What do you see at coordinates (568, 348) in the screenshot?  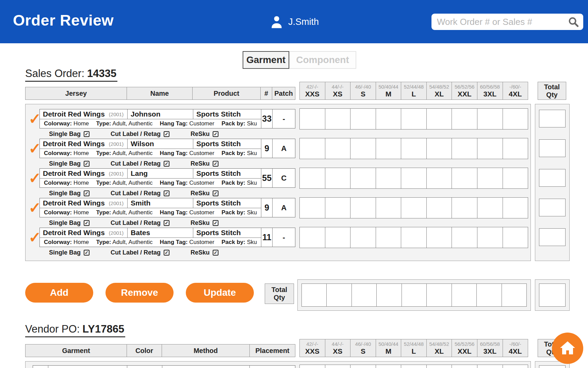 I see `home-button` at bounding box center [568, 348].